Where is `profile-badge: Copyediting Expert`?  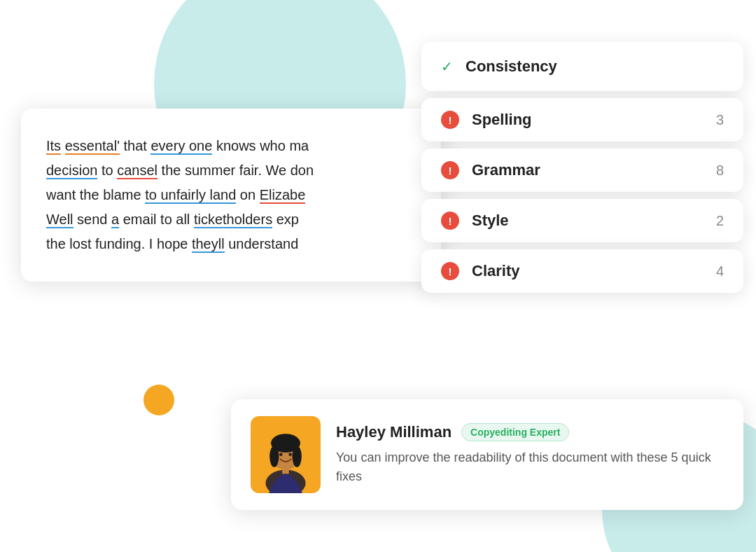
profile-badge: Copyediting Expert is located at coordinates (515, 432).